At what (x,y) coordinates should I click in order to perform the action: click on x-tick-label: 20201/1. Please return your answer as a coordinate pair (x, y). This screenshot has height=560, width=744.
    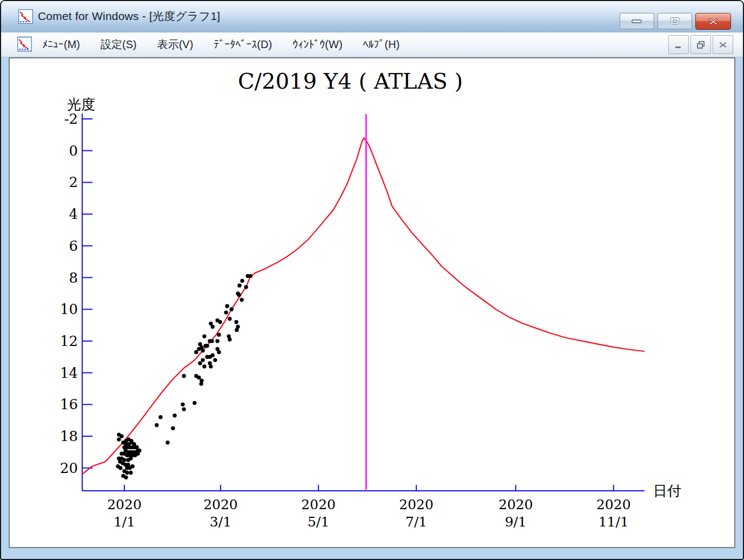
    Looking at the image, I should click on (124, 514).